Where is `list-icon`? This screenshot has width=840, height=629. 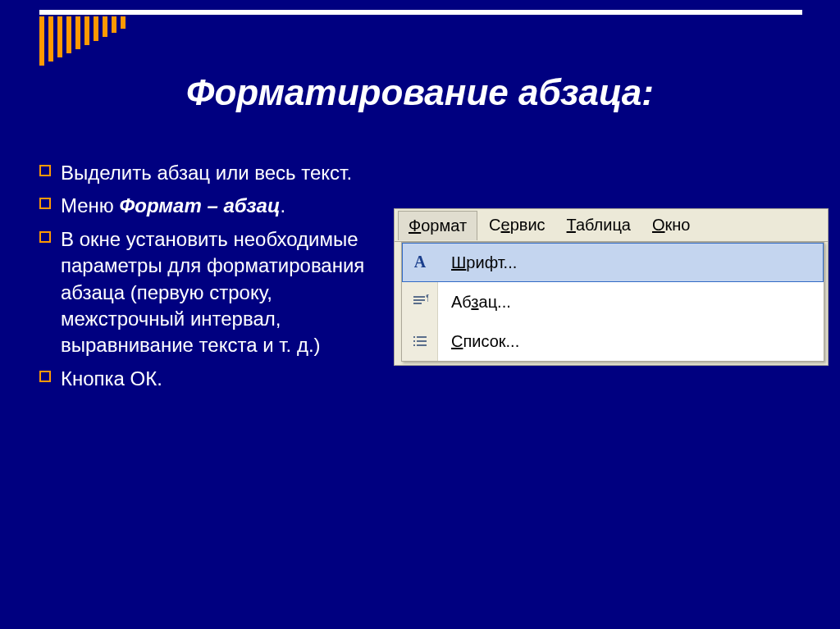
list-icon is located at coordinates (420, 341).